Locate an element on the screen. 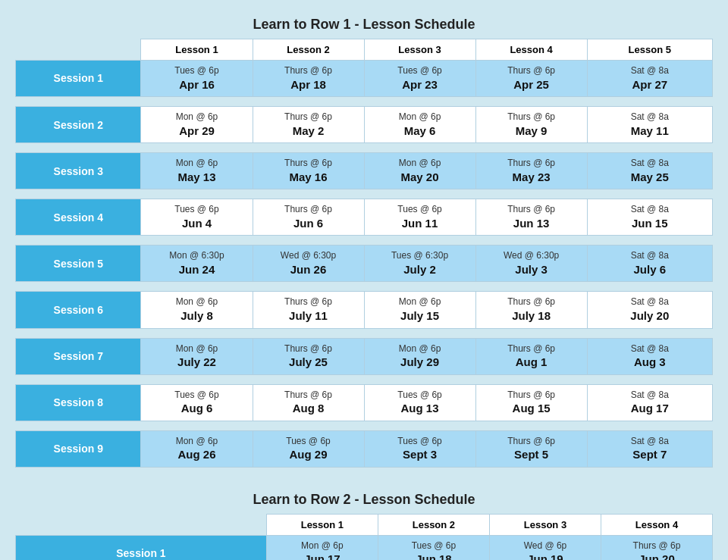 This screenshot has height=560, width=728. lesson-cell: Thurs @ 6pMay 9 is located at coordinates (531, 125).